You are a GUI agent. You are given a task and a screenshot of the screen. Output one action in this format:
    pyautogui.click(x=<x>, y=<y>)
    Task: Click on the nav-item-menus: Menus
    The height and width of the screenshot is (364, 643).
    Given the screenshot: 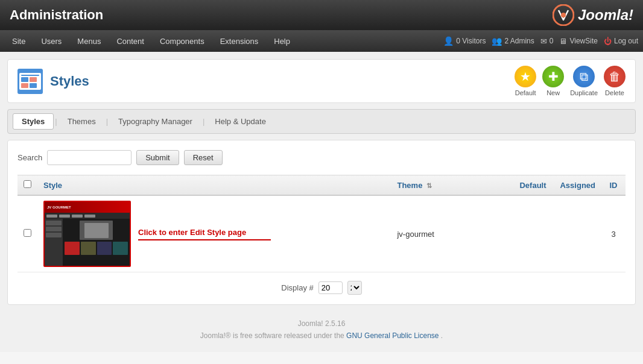 What is the action you would take?
    pyautogui.click(x=89, y=41)
    